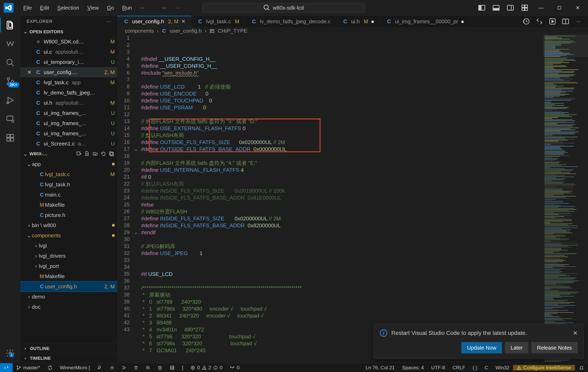 Image resolution: width=588 pixels, height=372 pixels. What do you see at coordinates (475, 368) in the screenshot?
I see `status-braces: { }` at bounding box center [475, 368].